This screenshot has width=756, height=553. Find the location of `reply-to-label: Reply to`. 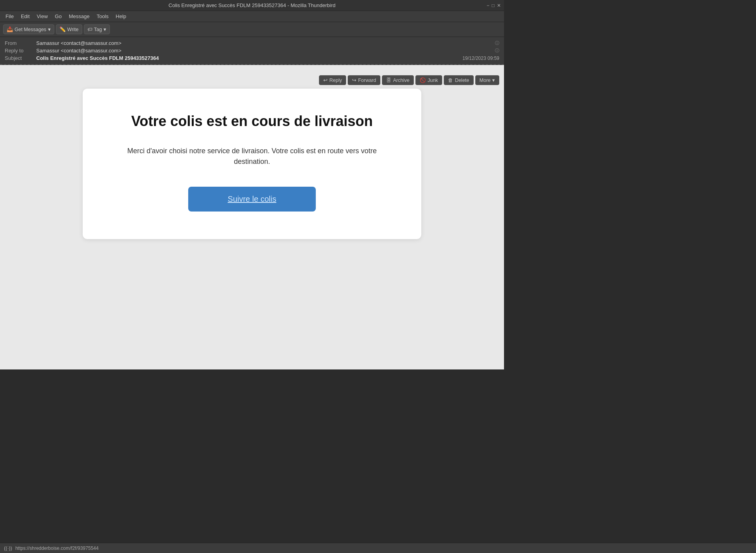

reply-to-label: Reply to is located at coordinates (20, 50).